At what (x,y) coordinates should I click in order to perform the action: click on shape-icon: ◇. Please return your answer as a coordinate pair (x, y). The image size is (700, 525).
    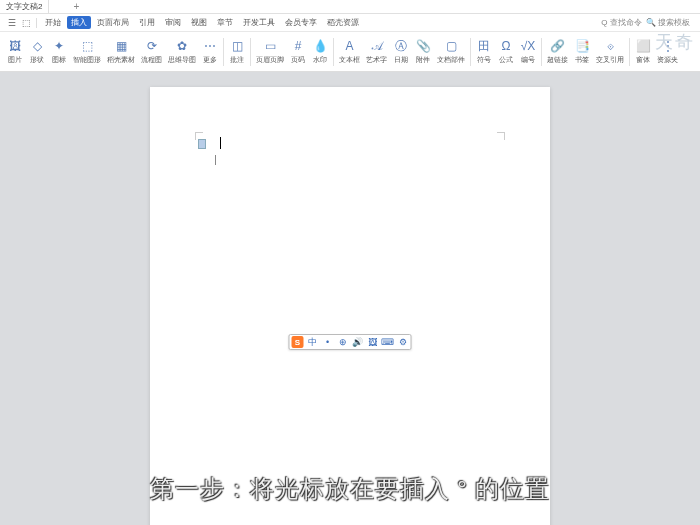
    Looking at the image, I should click on (37, 46).